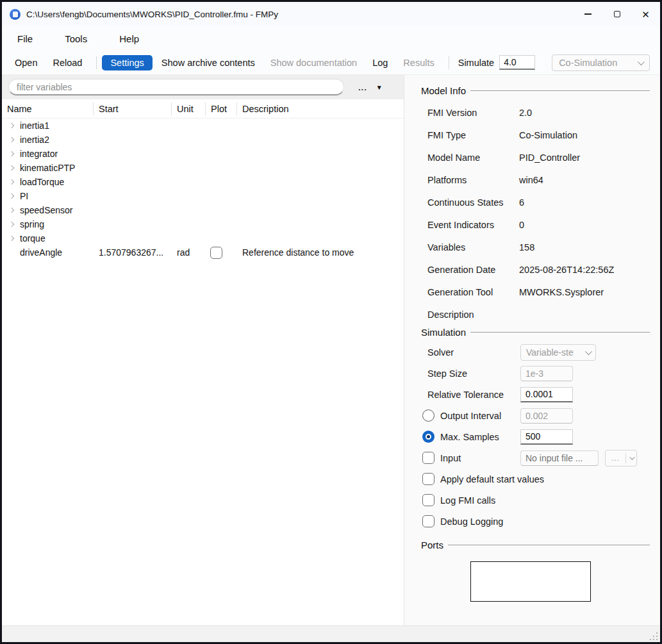  What do you see at coordinates (473, 292) in the screenshot?
I see `info-label: Generation Tool` at bounding box center [473, 292].